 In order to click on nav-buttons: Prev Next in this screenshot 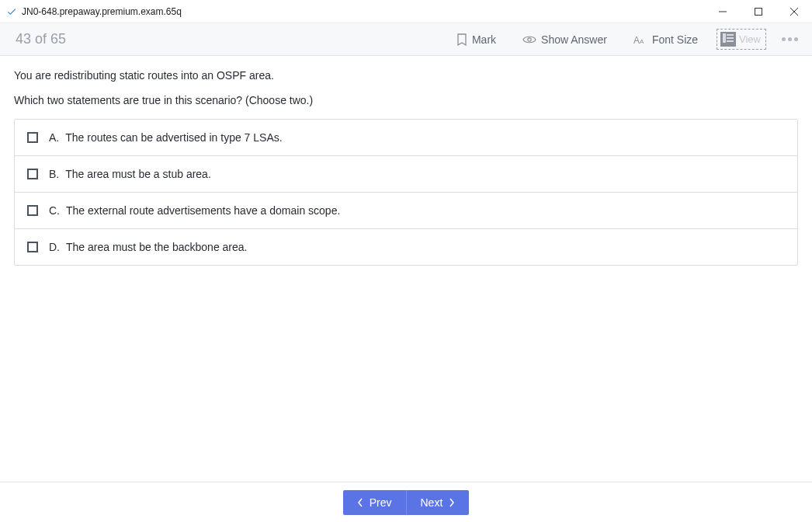, I will do `click(407, 503)`.